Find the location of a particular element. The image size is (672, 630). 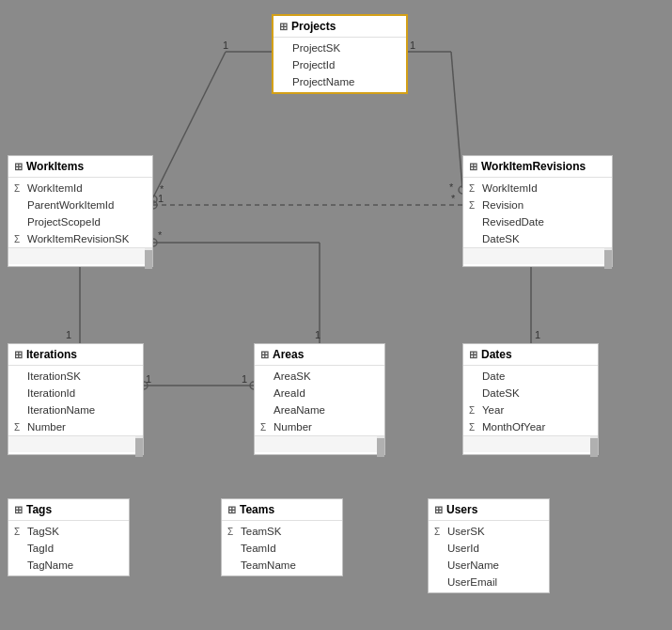

table-icon-dates: ⊞ is located at coordinates (474, 355).